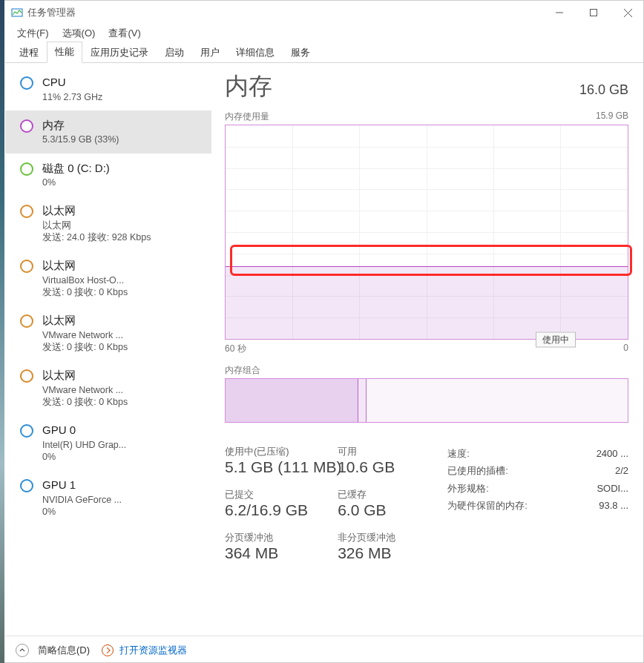  Describe the element at coordinates (622, 470) in the screenshot. I see `meta-value-slots: 2/2` at that location.